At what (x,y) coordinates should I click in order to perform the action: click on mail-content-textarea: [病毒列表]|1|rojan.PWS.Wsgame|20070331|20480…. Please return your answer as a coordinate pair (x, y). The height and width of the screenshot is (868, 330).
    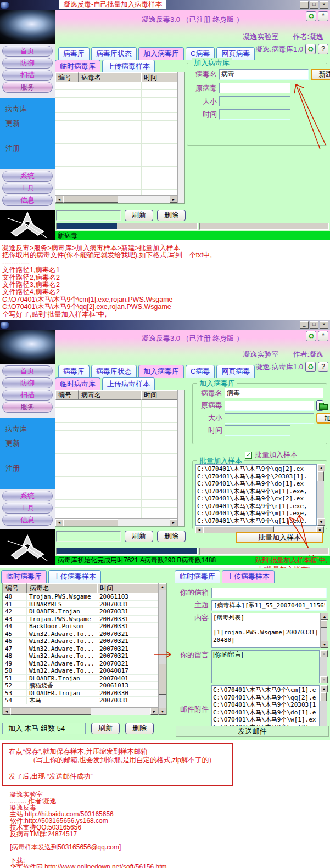
    Looking at the image, I should click on (266, 630).